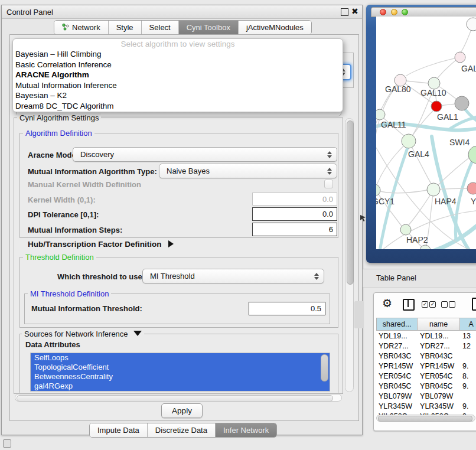 This screenshot has width=476, height=450. I want to click on node-hap2, so click(406, 230).